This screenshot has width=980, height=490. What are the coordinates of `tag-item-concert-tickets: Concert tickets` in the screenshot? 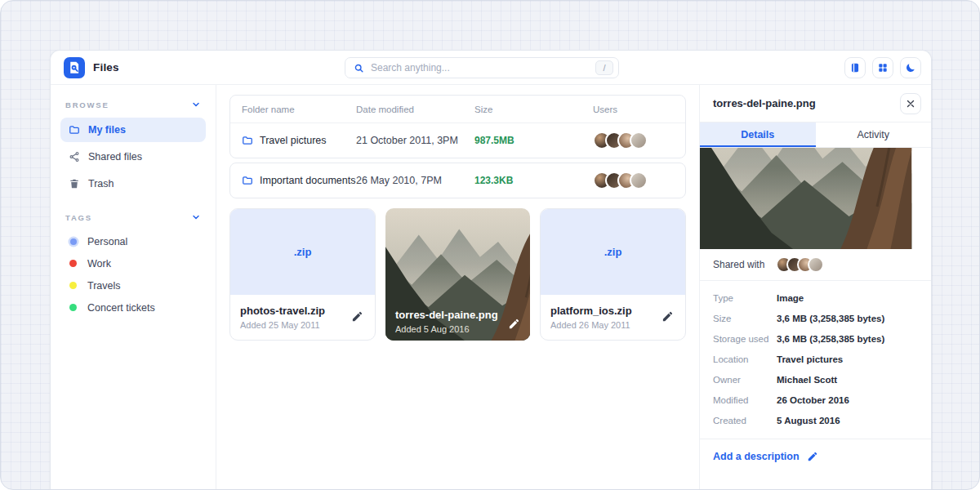 It's located at (133, 307).